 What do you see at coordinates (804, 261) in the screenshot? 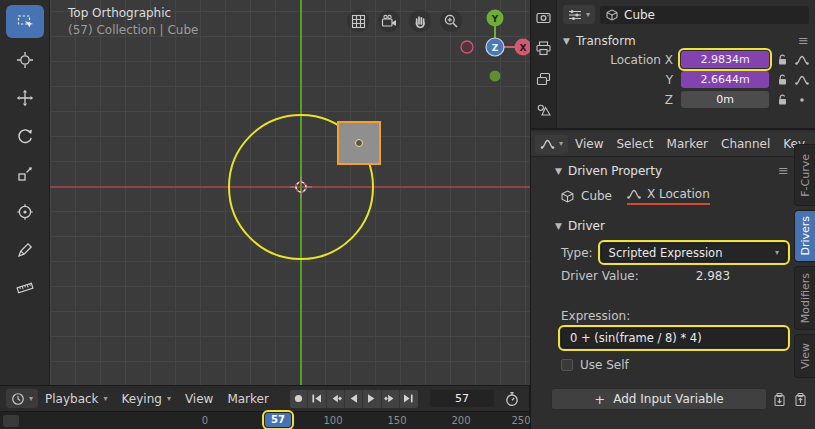
I see `drivers-sidebar-tabs: F-Curve Drivers Modifiers View` at bounding box center [804, 261].